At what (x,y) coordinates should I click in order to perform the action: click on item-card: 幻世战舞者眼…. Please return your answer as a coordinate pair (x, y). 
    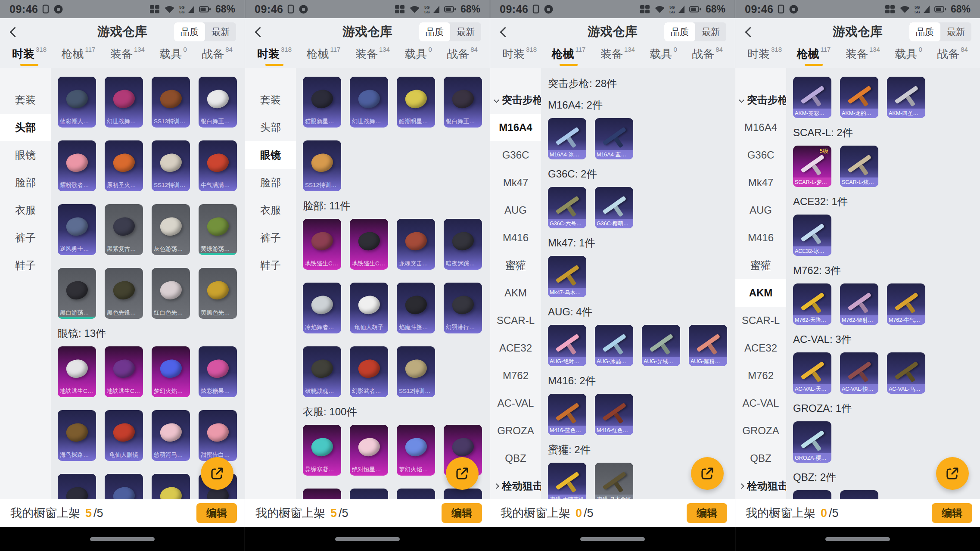
    Looking at the image, I should click on (369, 102).